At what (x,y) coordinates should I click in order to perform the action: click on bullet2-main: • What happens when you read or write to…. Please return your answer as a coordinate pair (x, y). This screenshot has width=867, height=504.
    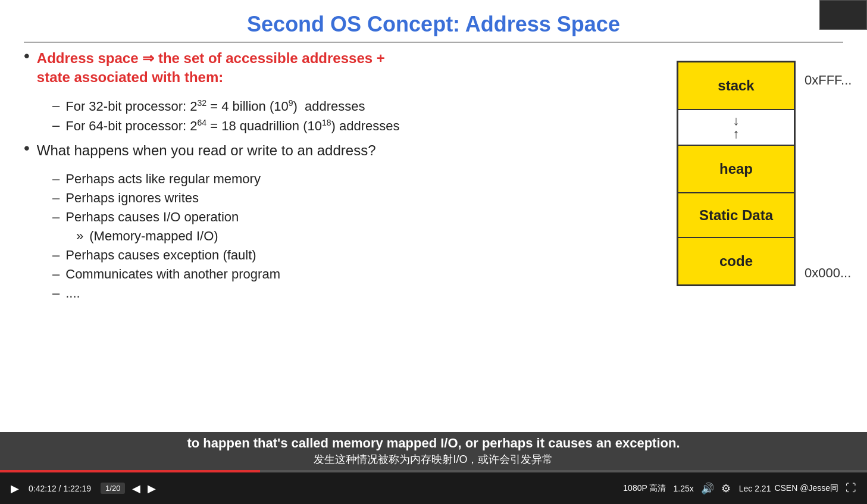
    Looking at the image, I should click on (342, 151).